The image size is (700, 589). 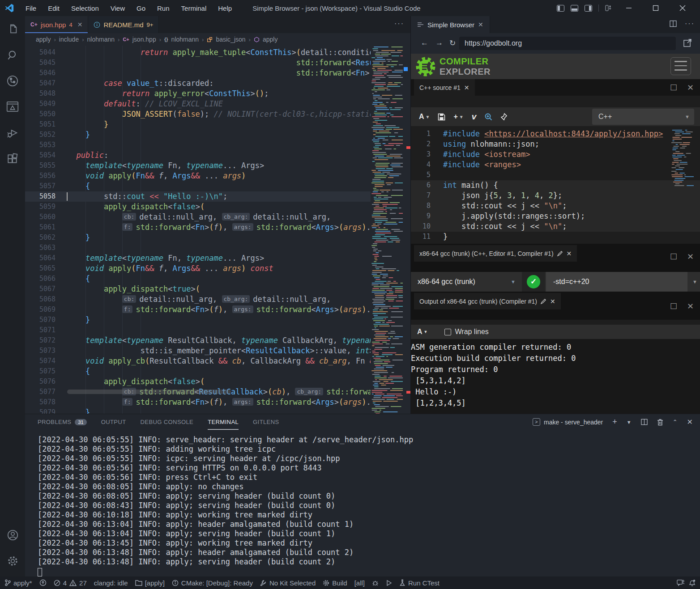 I want to click on explorer-icon, so click(x=13, y=29).